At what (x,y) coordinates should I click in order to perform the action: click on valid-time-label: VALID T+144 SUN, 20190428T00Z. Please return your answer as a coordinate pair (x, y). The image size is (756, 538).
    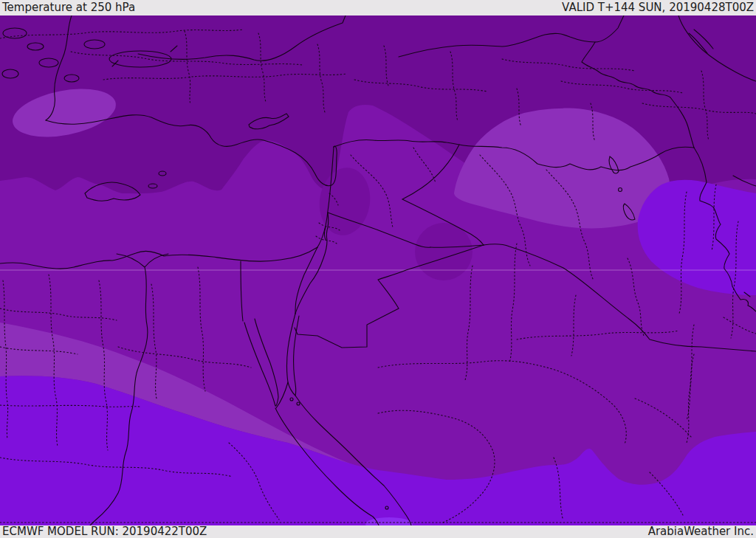
    Looking at the image, I should click on (658, 7).